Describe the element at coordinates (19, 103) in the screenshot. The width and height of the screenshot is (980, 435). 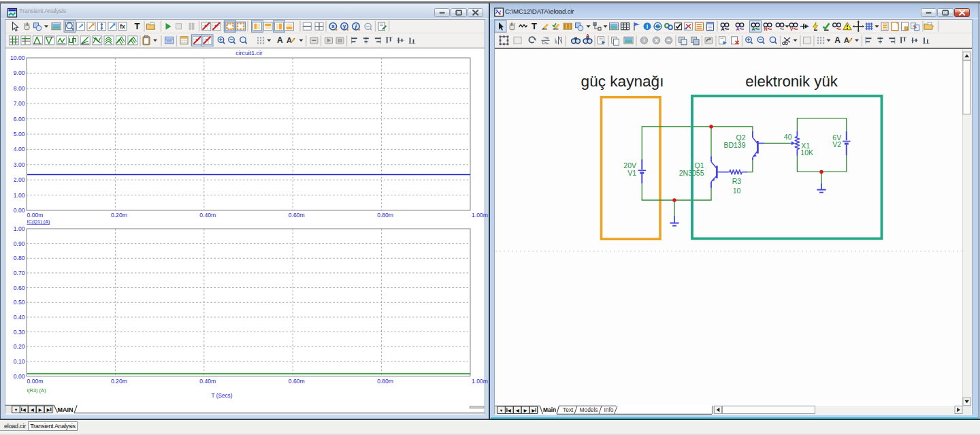
I see `svg-text: 7.00` at that location.